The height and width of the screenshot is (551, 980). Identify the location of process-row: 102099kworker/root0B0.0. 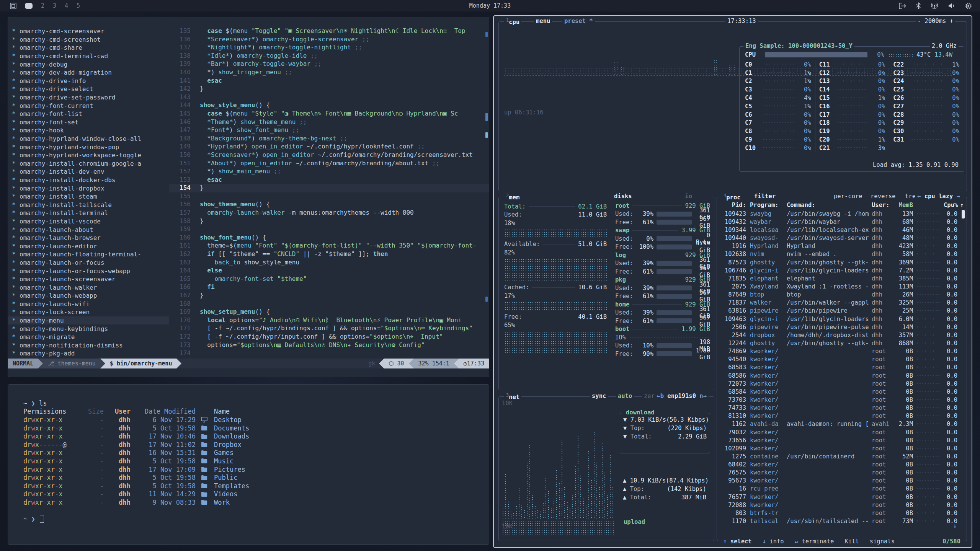
(842, 448).